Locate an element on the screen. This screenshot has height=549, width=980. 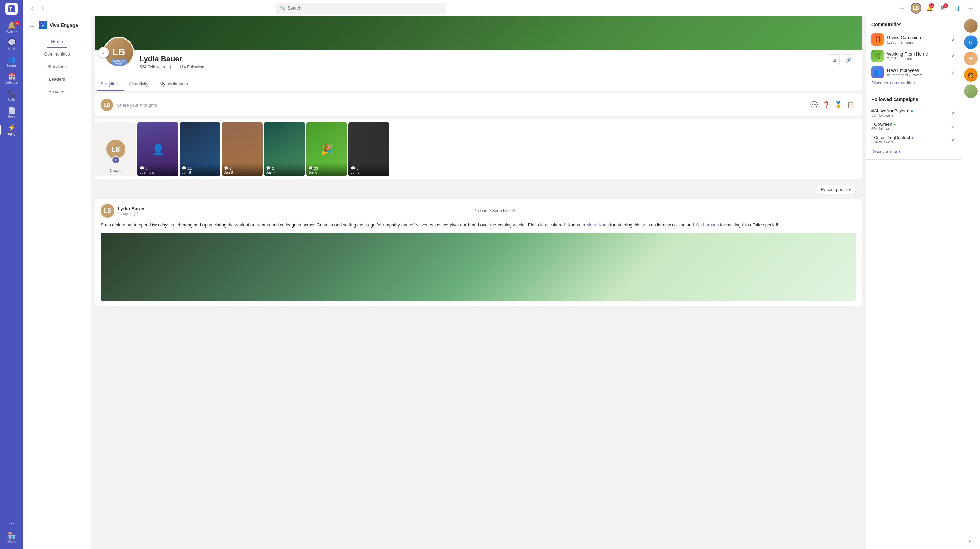
nav-leaders: Leaders is located at coordinates (57, 79).